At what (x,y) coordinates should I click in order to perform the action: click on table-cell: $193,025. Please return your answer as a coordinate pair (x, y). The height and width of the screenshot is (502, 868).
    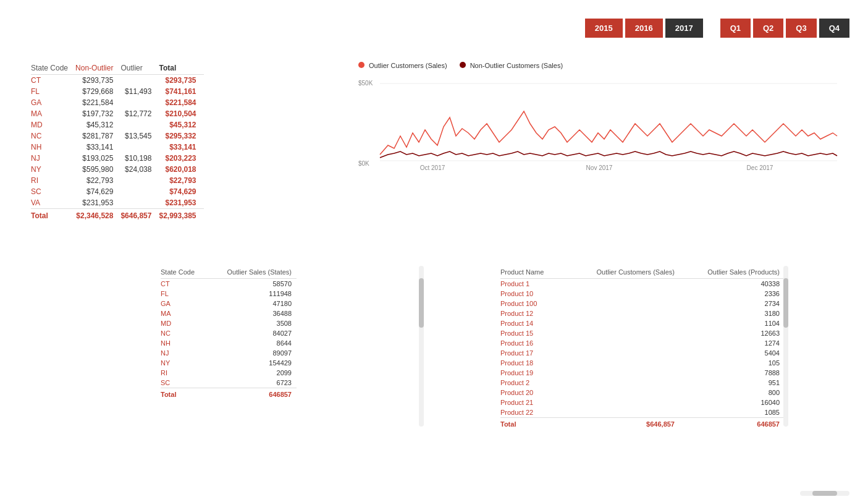
    Looking at the image, I should click on (98, 158).